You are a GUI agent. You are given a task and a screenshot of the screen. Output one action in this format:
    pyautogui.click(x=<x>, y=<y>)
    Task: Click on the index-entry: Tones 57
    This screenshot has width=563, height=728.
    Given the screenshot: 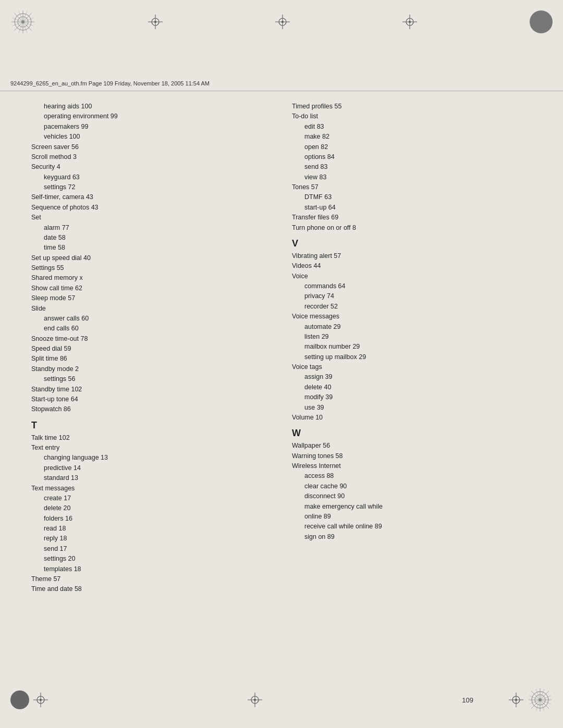 What is the action you would take?
    pyautogui.click(x=412, y=188)
    